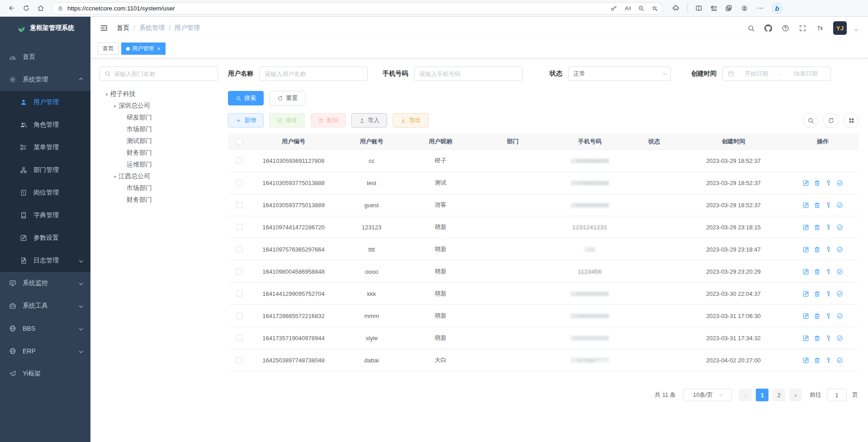 Image resolution: width=868 pixels, height=442 pixels. What do you see at coordinates (369, 120) in the screenshot?
I see `导入-button: 导入` at bounding box center [369, 120].